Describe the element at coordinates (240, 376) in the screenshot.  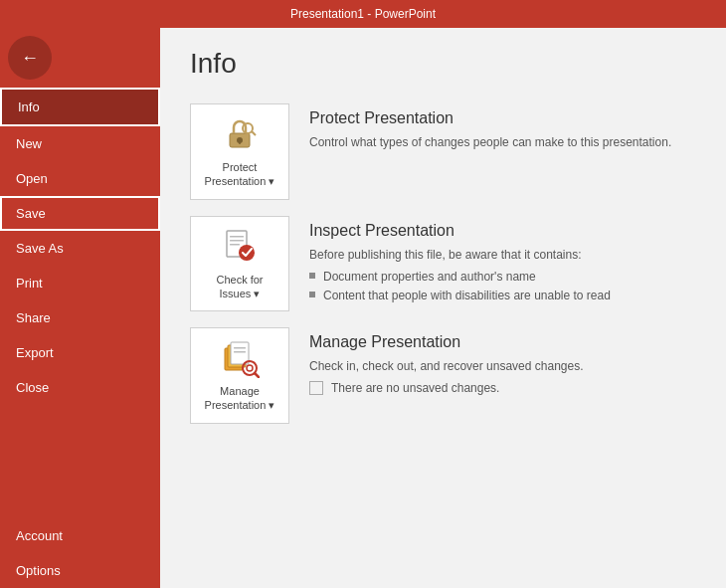
I see `manage-button: ManagePresentation ▾` at that location.